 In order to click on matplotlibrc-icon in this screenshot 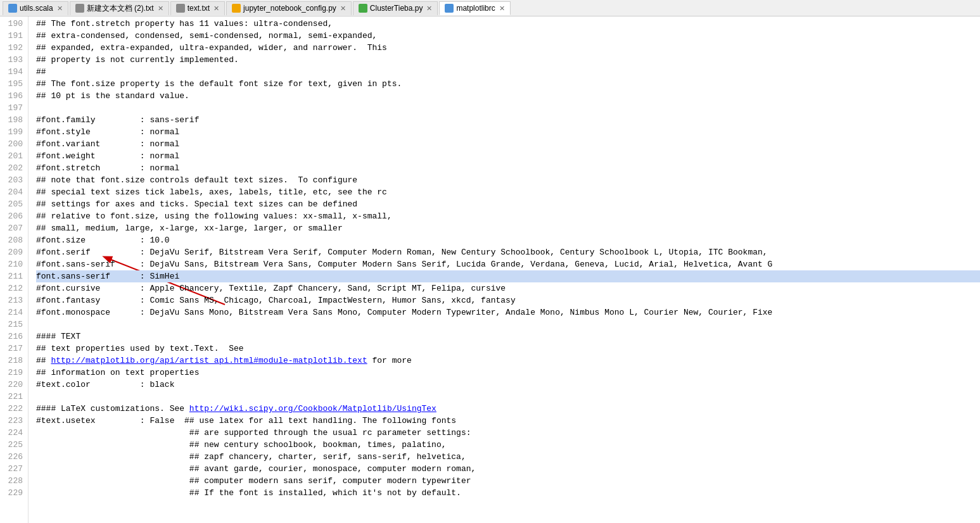, I will do `click(449, 8)`.